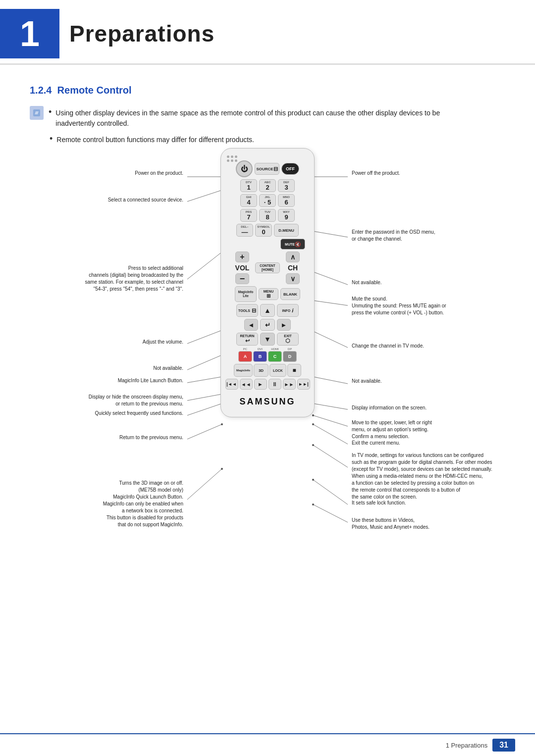  What do you see at coordinates (247, 339) in the screenshot?
I see `btn-return: RETURN ↩` at bounding box center [247, 339].